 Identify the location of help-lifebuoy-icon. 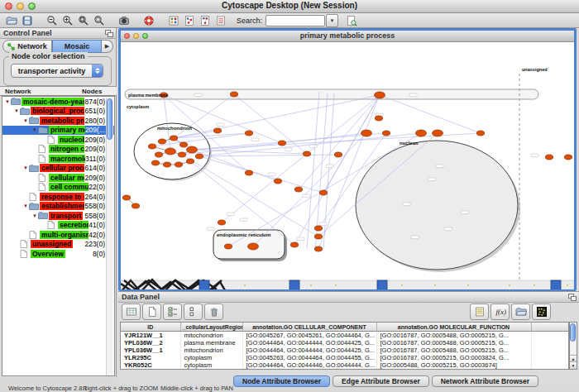
(149, 21).